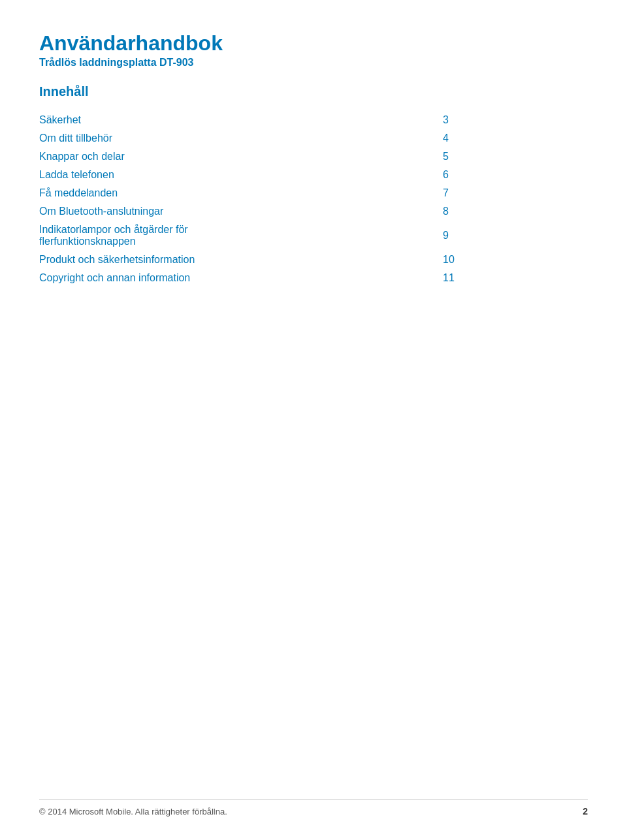 This screenshot has width=627, height=840. I want to click on footer-page-number: 2, so click(585, 811).